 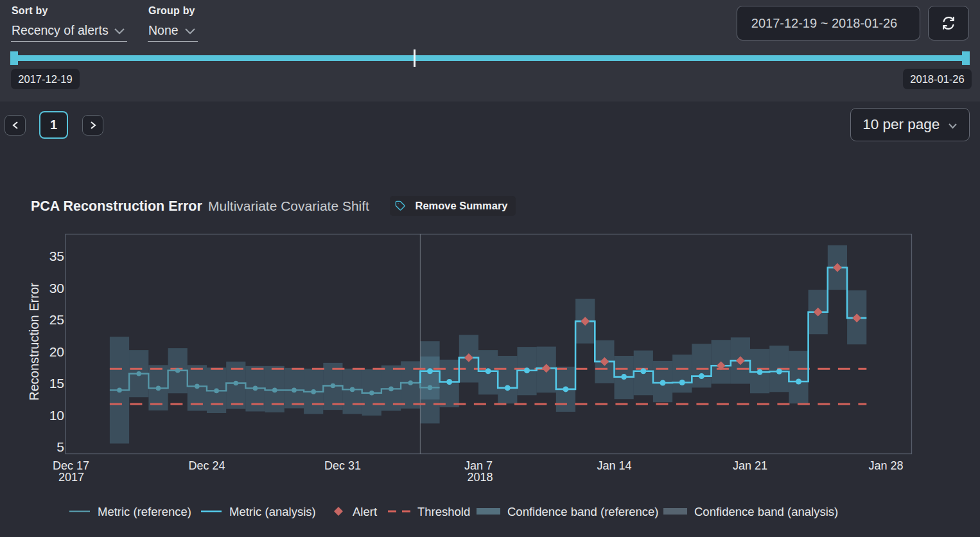 I want to click on svg-text: Metric (analysis), so click(x=272, y=511).